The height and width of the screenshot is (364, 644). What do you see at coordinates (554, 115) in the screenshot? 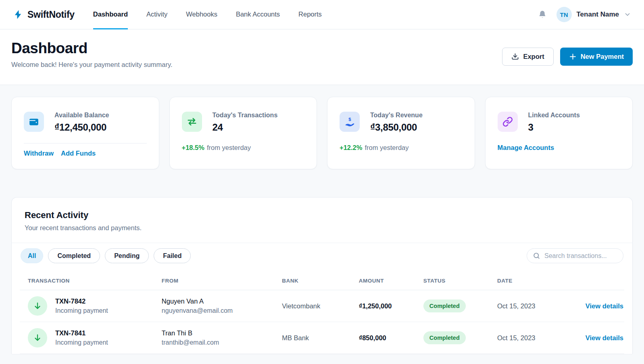
I see `stat-label: Linked Accounts` at bounding box center [554, 115].